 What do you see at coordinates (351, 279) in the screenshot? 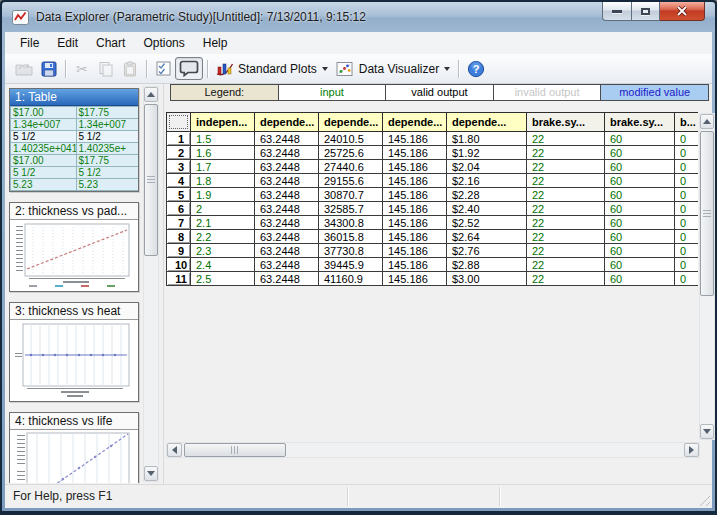
I see `cell-dependent-2: 41160.9` at bounding box center [351, 279].